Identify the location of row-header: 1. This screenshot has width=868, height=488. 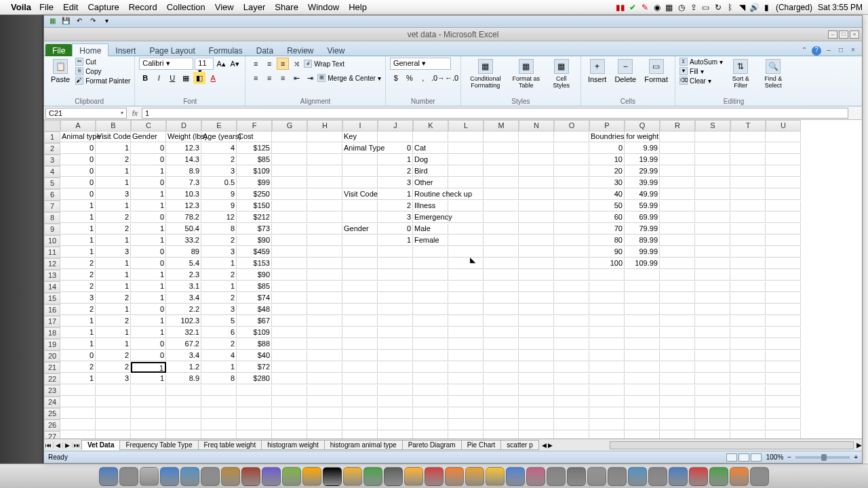
(52, 137).